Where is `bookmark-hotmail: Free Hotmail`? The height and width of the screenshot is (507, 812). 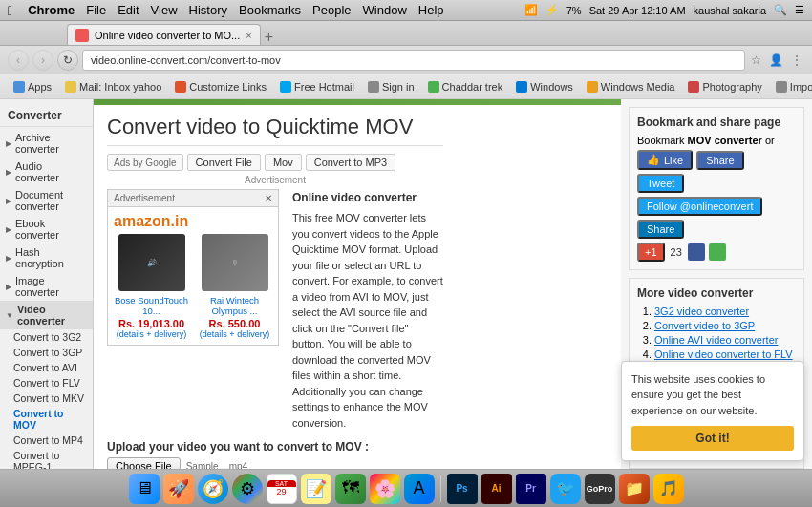
bookmark-hotmail: Free Hotmail is located at coordinates (317, 87).